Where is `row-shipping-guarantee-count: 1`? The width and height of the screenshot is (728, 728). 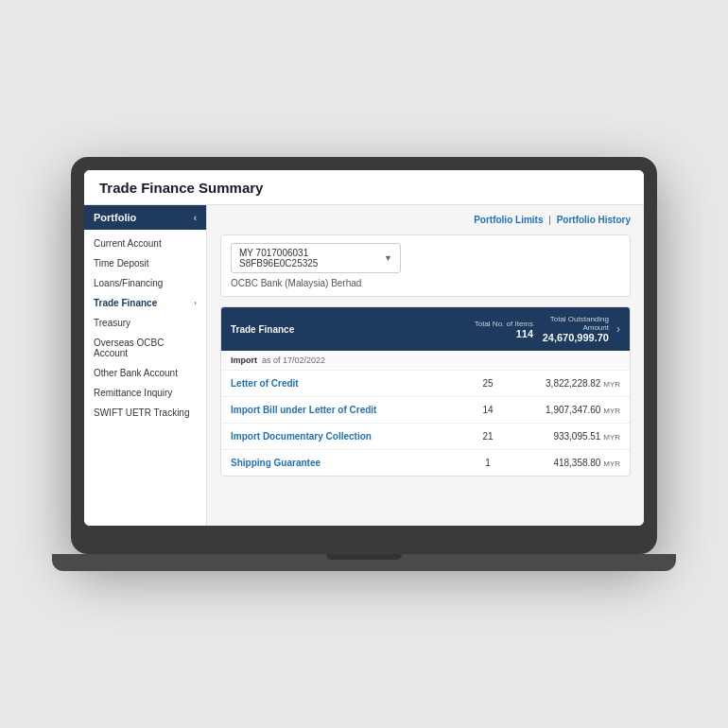
row-shipping-guarantee-count: 1 is located at coordinates (488, 463).